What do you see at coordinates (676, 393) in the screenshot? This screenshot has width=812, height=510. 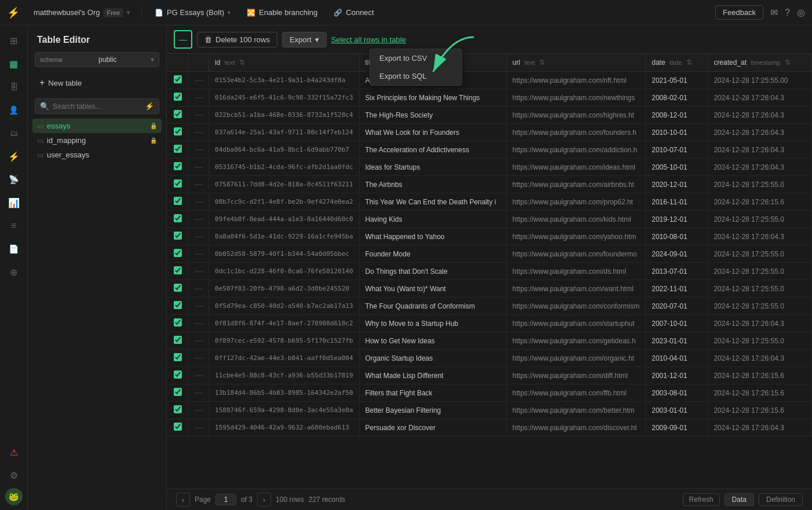 I see `row-date: 2003-08-01` at bounding box center [676, 393].